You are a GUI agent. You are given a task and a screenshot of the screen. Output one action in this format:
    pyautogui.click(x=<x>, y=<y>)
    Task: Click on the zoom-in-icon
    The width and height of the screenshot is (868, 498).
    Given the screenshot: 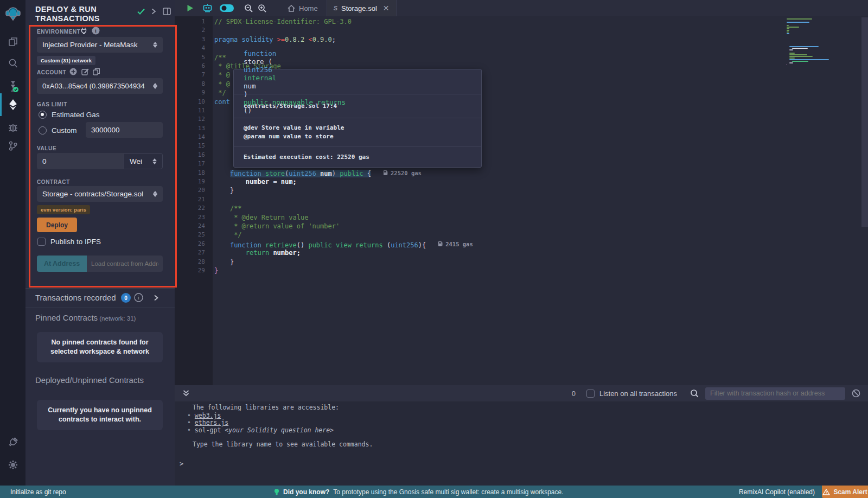 What is the action you would take?
    pyautogui.click(x=263, y=9)
    